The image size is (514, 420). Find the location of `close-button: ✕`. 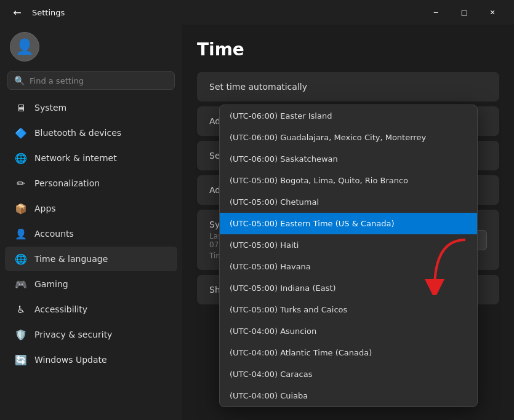

close-button: ✕ is located at coordinates (492, 12).